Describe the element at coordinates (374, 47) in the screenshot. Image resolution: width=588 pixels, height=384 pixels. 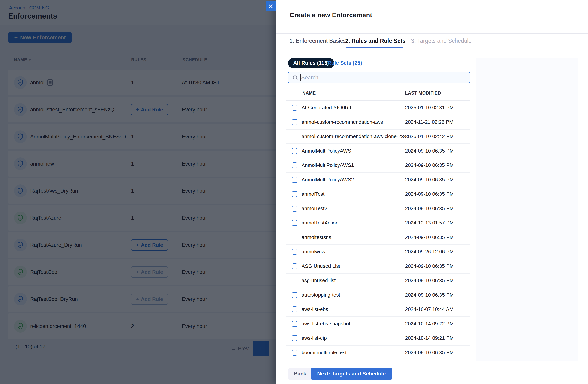
I see `active-tab-underline` at that location.